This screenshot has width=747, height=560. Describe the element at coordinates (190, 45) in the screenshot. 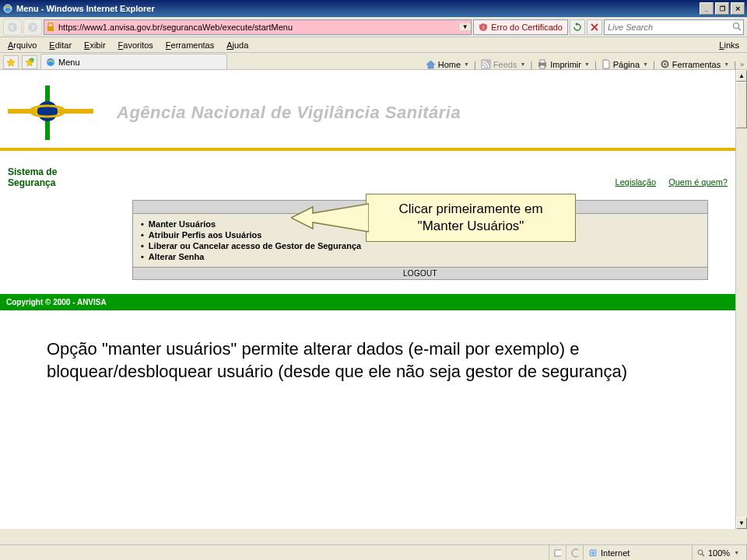

I see `menu-ferramentas: Ferramentas` at that location.